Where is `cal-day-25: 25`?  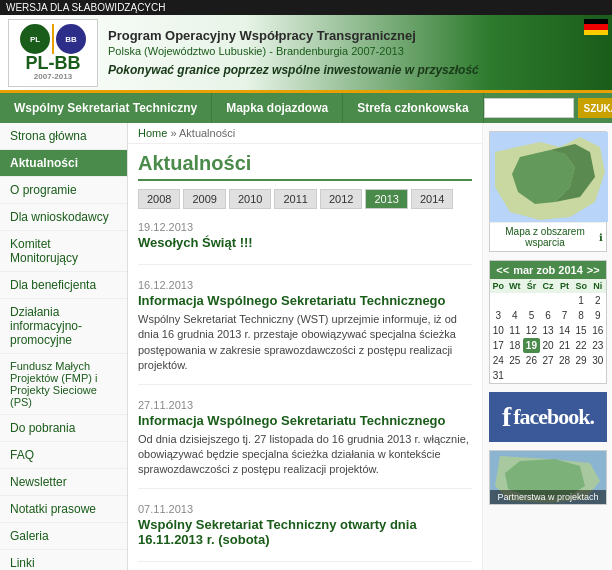 cal-day-25: 25 is located at coordinates (516, 360).